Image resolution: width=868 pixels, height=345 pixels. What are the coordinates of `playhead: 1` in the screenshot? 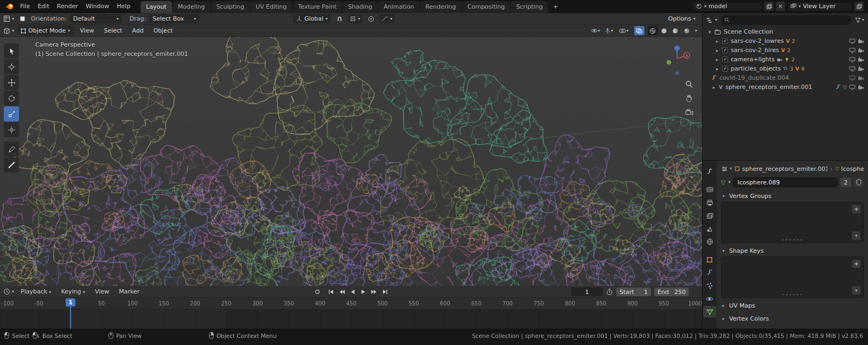 It's located at (71, 314).